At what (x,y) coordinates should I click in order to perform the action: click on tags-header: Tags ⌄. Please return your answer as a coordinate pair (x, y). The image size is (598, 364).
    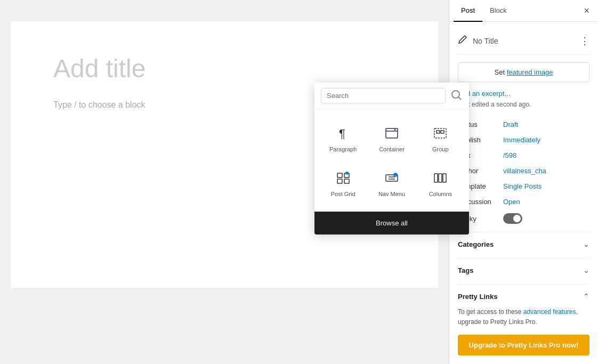
    Looking at the image, I should click on (523, 273).